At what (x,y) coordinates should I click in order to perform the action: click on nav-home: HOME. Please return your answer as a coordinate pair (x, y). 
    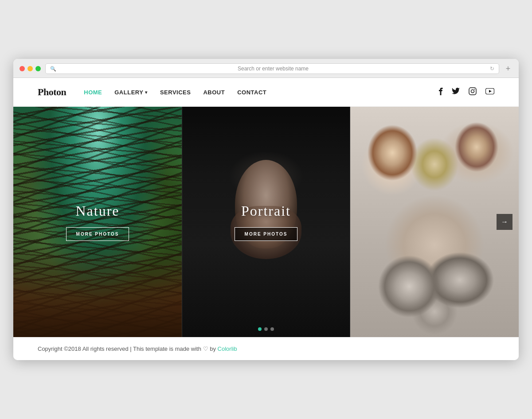
    Looking at the image, I should click on (93, 92).